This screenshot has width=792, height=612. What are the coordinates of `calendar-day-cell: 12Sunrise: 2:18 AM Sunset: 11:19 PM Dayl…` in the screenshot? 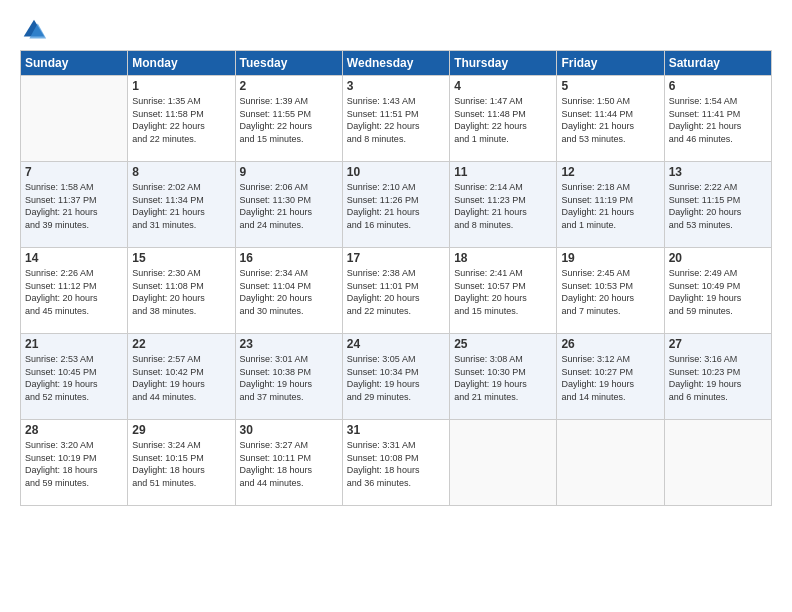 It's located at (610, 205).